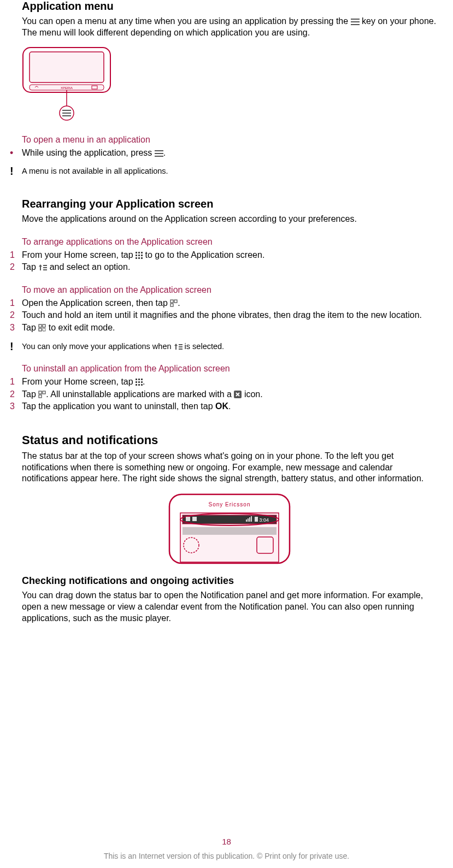 Image resolution: width=453 pixels, height=868 pixels. What do you see at coordinates (230, 505) in the screenshot?
I see `svg-text: Sony Ericsson` at bounding box center [230, 505].